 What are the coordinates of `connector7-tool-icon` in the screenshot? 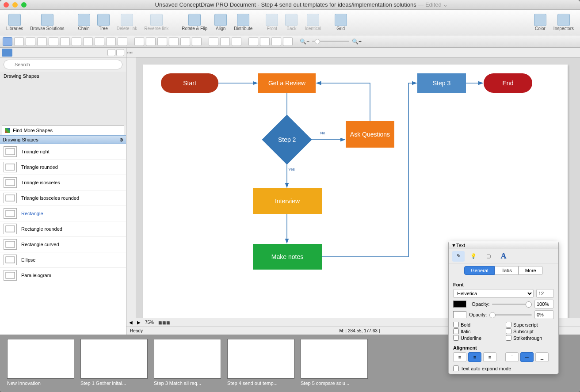 It's located at (122, 42).